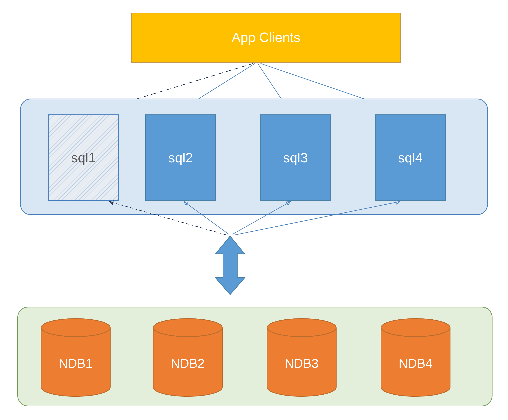  What do you see at coordinates (295, 158) in the screenshot?
I see `sql3-label: sql3` at bounding box center [295, 158].